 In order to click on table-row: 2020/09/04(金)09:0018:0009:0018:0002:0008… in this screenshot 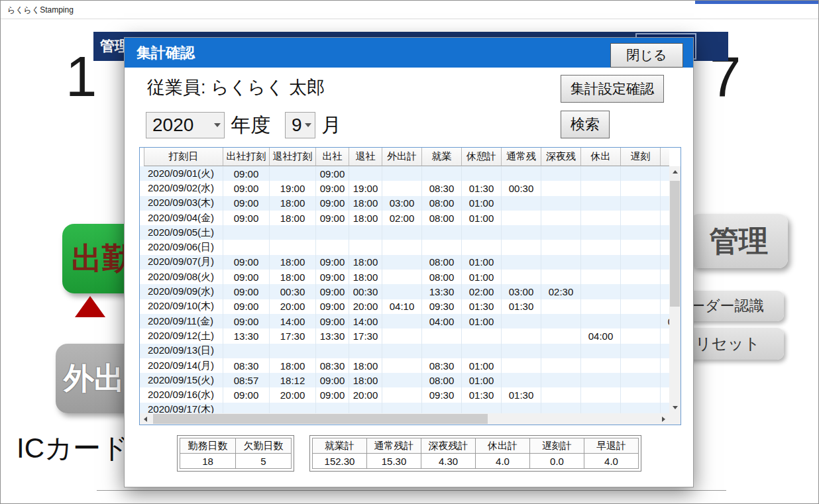, I will do `click(404, 218)`.